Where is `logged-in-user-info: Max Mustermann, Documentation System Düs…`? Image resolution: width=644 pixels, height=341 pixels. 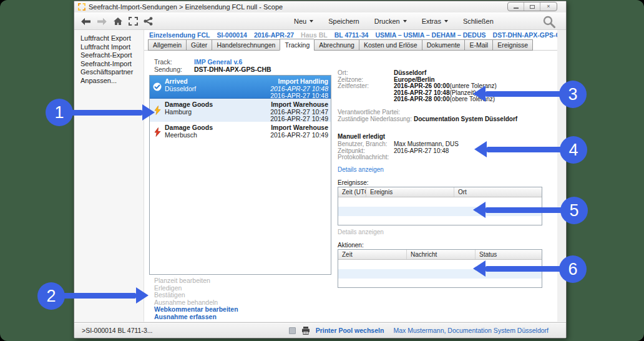 logged-in-user-info: Max Mustermann, Documentation System Düs… is located at coordinates (471, 330).